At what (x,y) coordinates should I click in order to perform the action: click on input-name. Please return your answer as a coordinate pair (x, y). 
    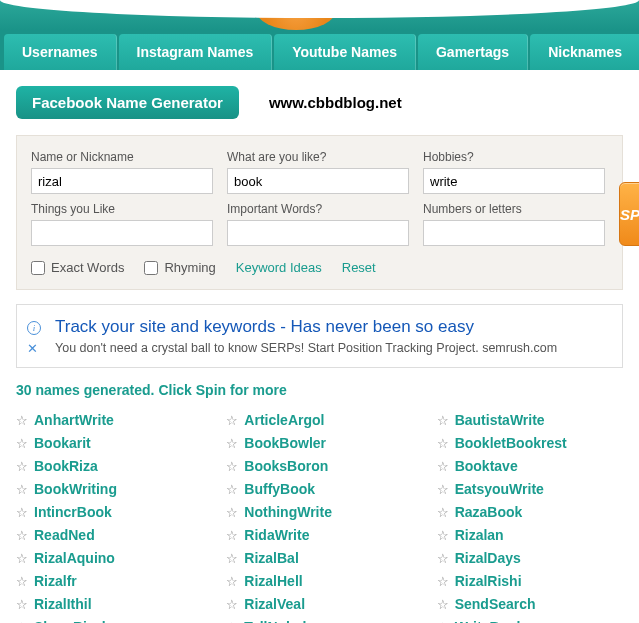
    Looking at the image, I should click on (122, 181).